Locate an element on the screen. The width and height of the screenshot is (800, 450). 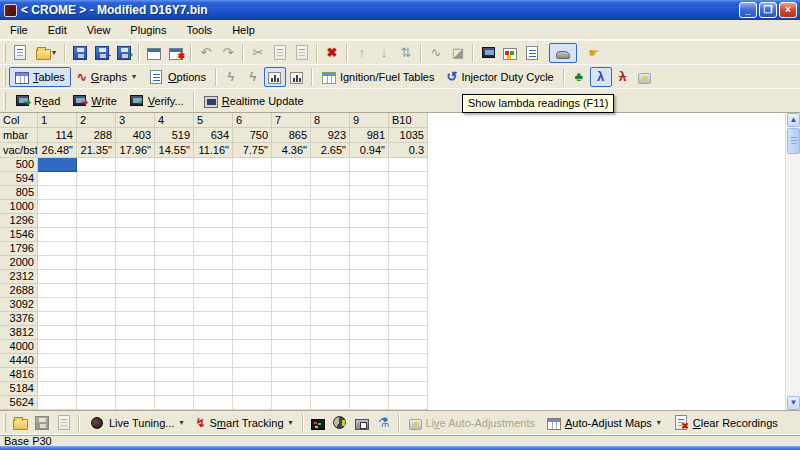
low-cam-table-button is located at coordinates (275, 77).